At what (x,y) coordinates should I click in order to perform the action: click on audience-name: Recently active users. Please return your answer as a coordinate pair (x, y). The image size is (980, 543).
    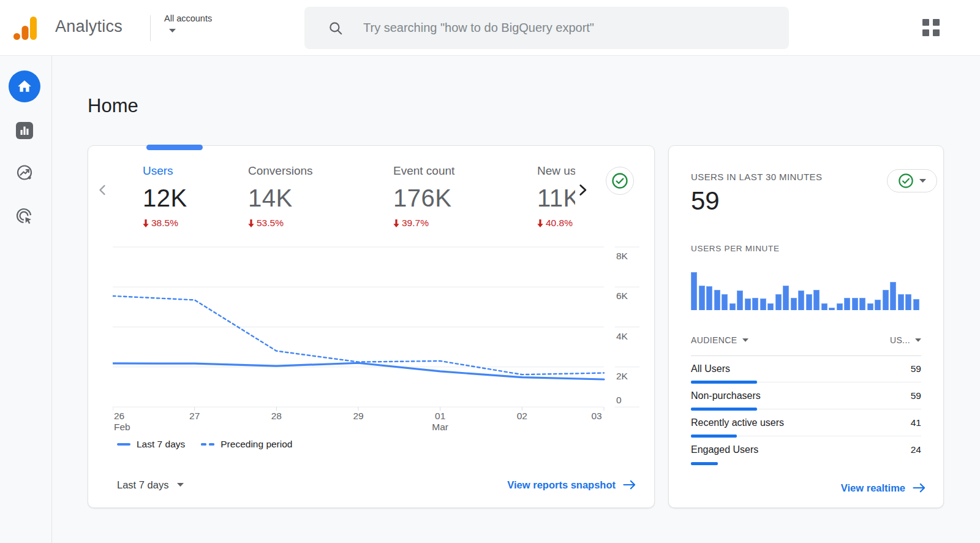
    Looking at the image, I should click on (737, 423).